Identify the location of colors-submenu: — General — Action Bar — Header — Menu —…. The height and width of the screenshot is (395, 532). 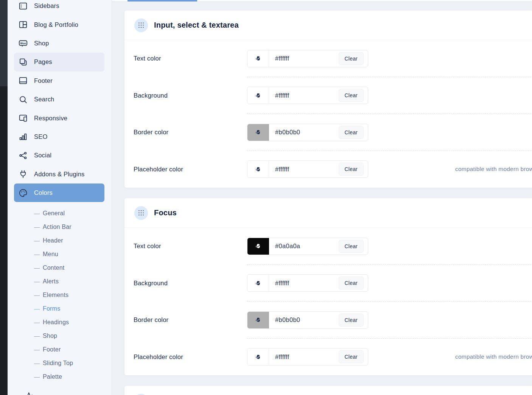
(60, 295).